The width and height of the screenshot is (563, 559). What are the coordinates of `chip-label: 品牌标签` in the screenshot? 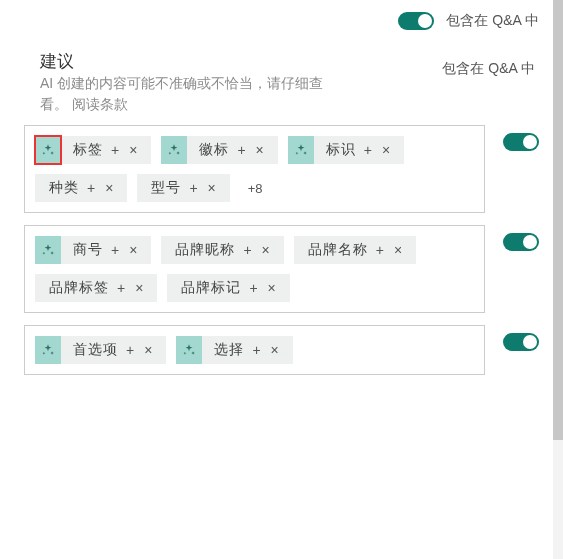 It's located at (79, 288).